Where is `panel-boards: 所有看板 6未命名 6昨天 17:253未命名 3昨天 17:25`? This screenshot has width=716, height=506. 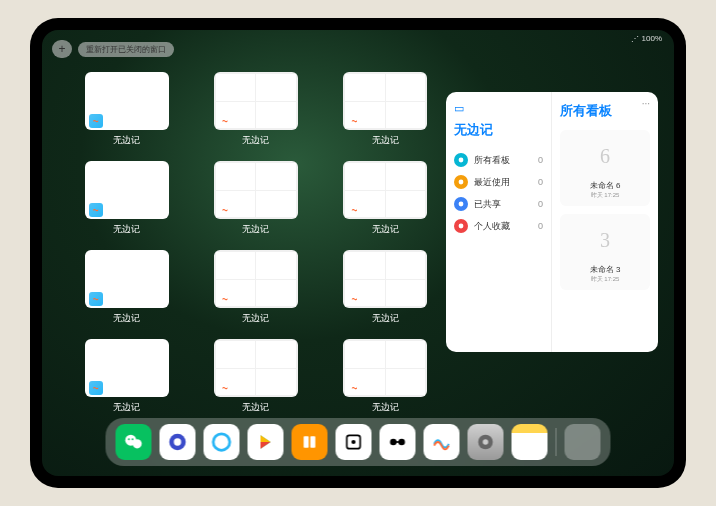
panel-boards: 所有看板 6未命名 6昨天 17:253未命名 3昨天 17:25 is located at coordinates (605, 222).